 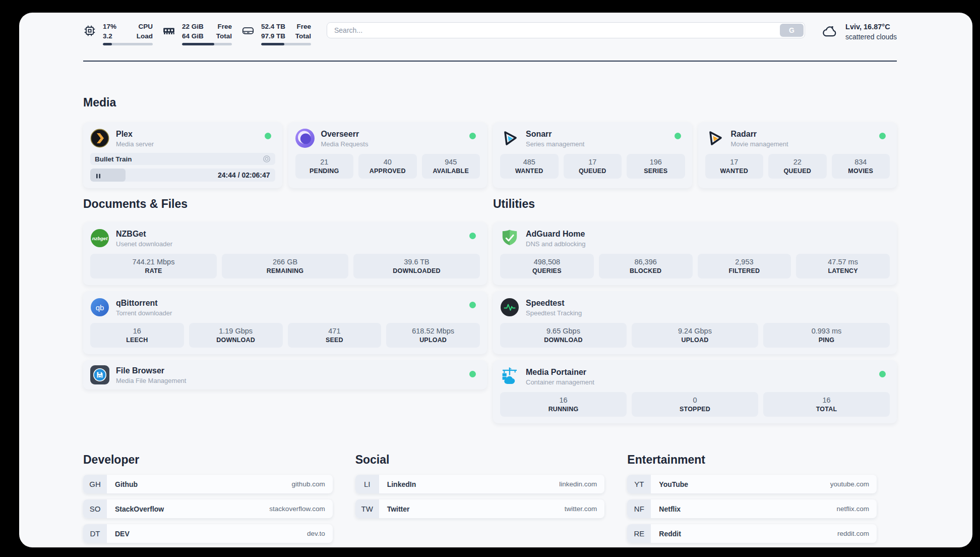 I want to click on memory-monitor: 22 GiB 64 GiB Free Total, so click(x=197, y=33).